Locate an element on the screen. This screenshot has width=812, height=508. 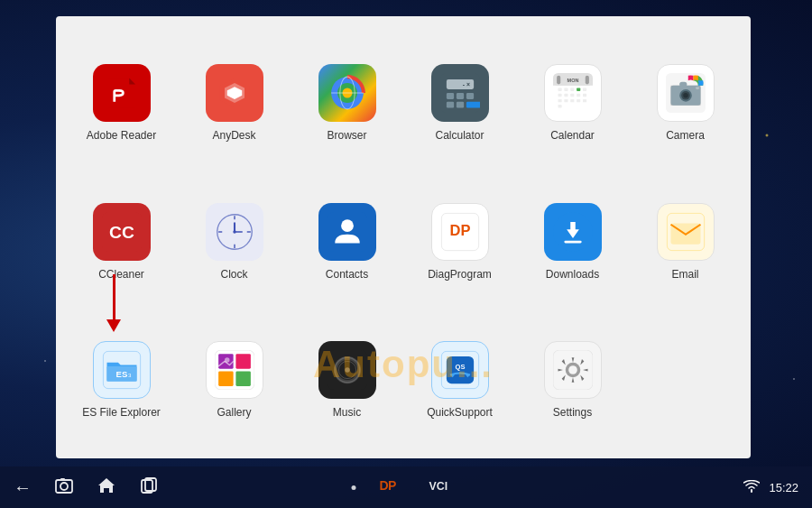
svg-text: CC is located at coordinates (122, 233).